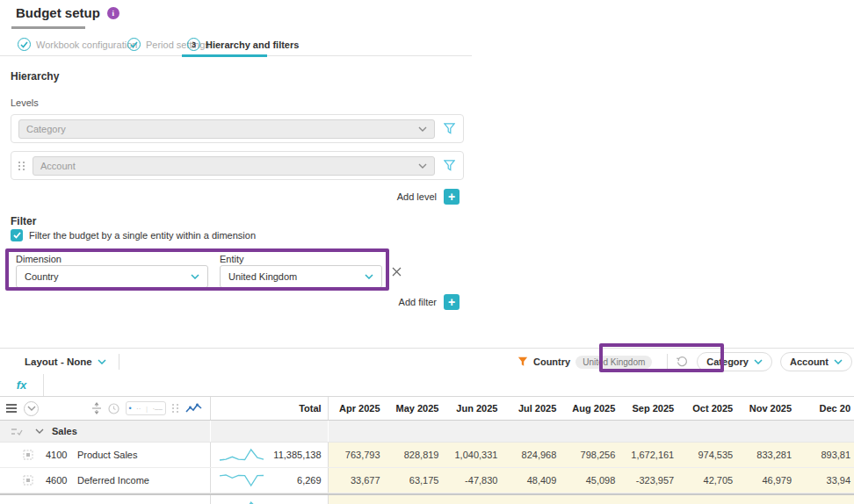  What do you see at coordinates (735, 362) in the screenshot?
I see `category-dropdown: Category` at bounding box center [735, 362].